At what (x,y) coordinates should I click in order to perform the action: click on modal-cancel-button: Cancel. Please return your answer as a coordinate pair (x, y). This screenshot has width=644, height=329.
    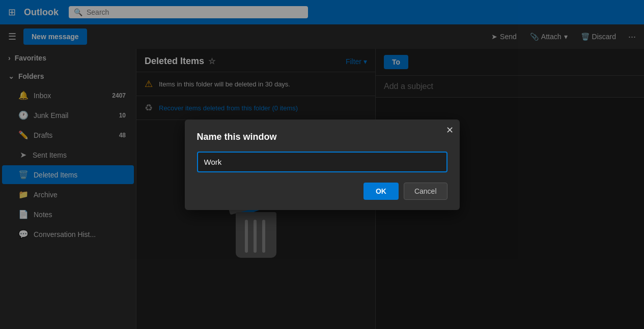
    Looking at the image, I should click on (426, 191).